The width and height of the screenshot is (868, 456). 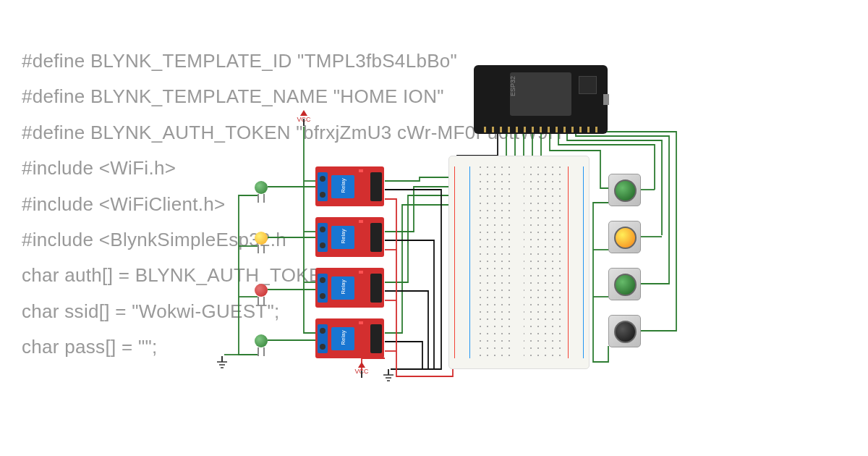 What do you see at coordinates (261, 290) in the screenshot?
I see `led-3-red` at bounding box center [261, 290].